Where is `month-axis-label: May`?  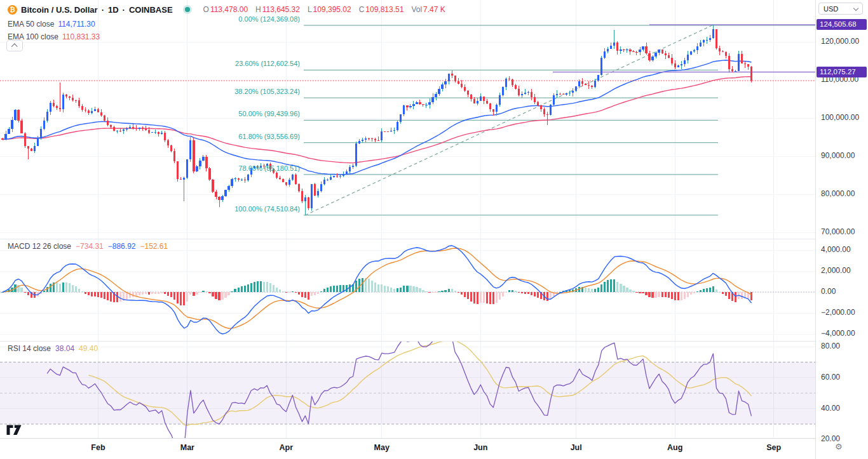
month-axis-label: May is located at coordinates (382, 448).